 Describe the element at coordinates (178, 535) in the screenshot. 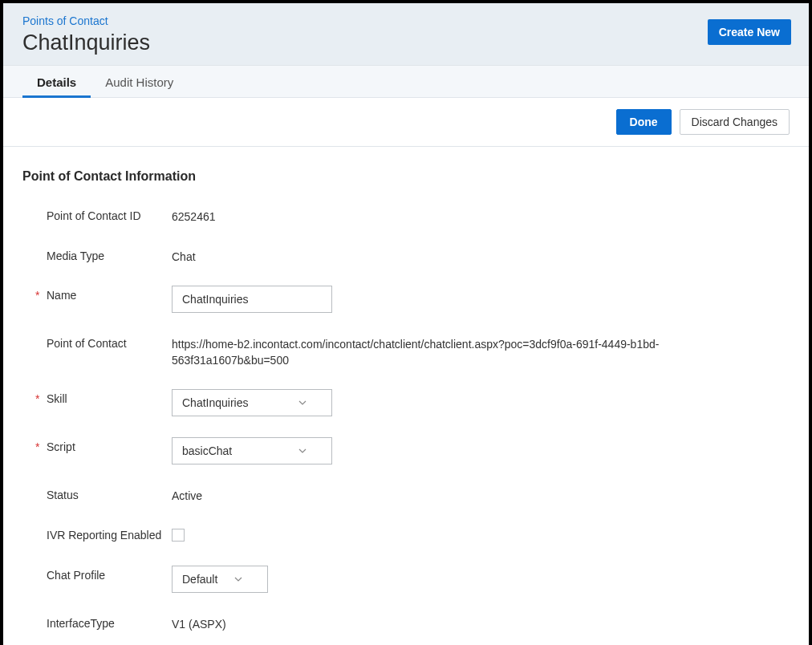

I see `ivr-reporting-checkbox` at that location.